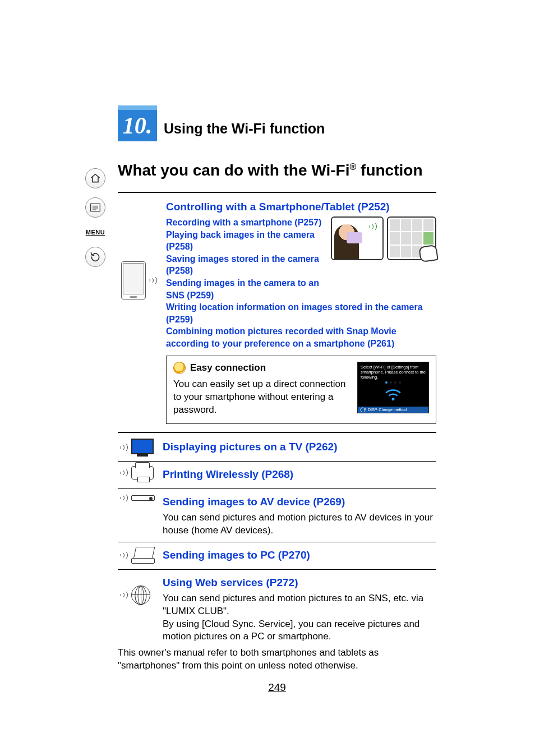 Image resolution: width=535 pixels, height=756 pixels. I want to click on smartphone-illustration, so click(140, 280).